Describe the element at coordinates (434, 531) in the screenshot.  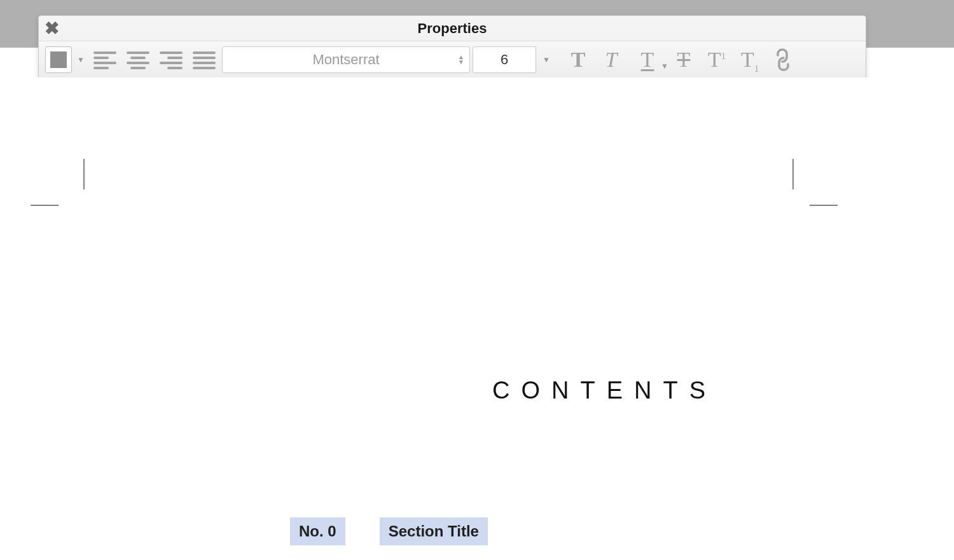
I see `selected-field-section-title: Section Title` at that location.